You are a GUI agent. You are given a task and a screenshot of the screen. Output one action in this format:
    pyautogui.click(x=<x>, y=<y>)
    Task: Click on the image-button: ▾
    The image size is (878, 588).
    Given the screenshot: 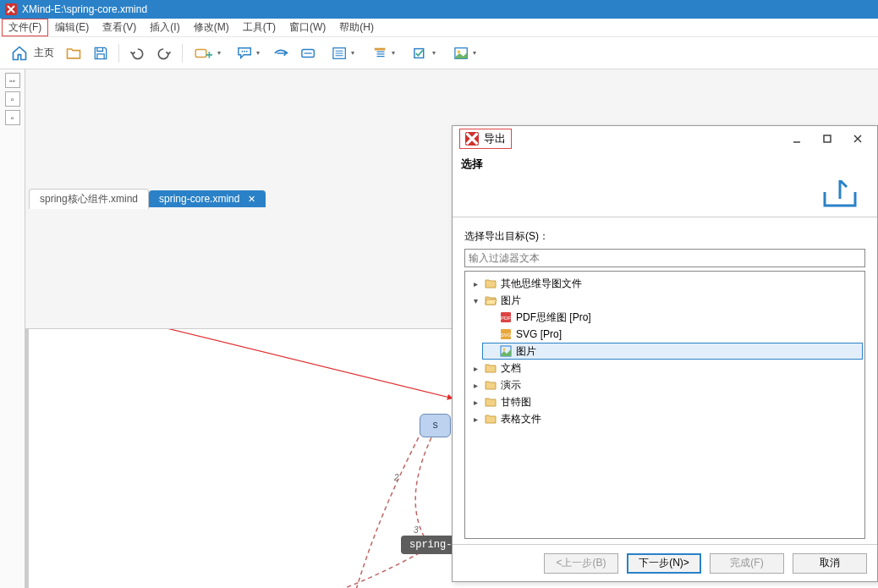 What is the action you would take?
    pyautogui.click(x=464, y=53)
    